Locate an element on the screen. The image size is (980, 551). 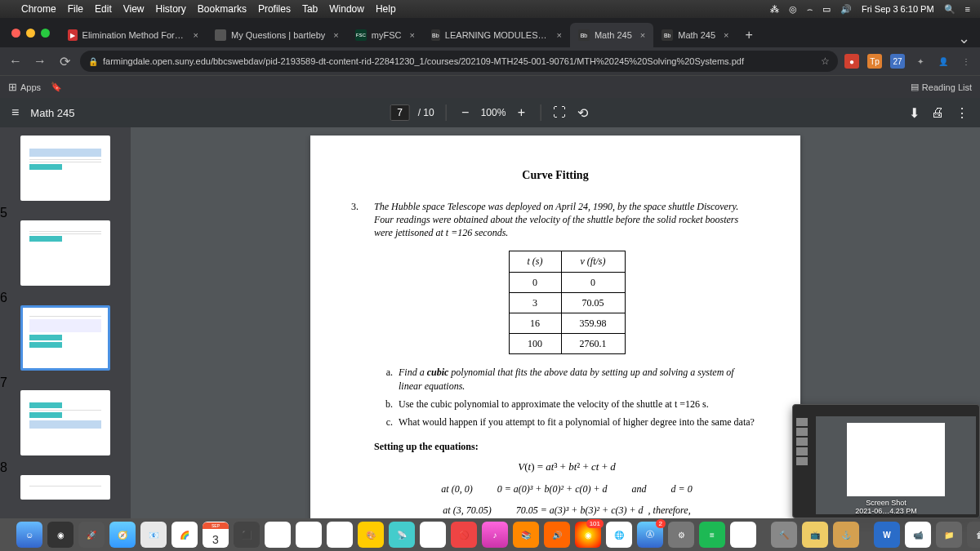
zoom-in: + is located at coordinates (521, 113).